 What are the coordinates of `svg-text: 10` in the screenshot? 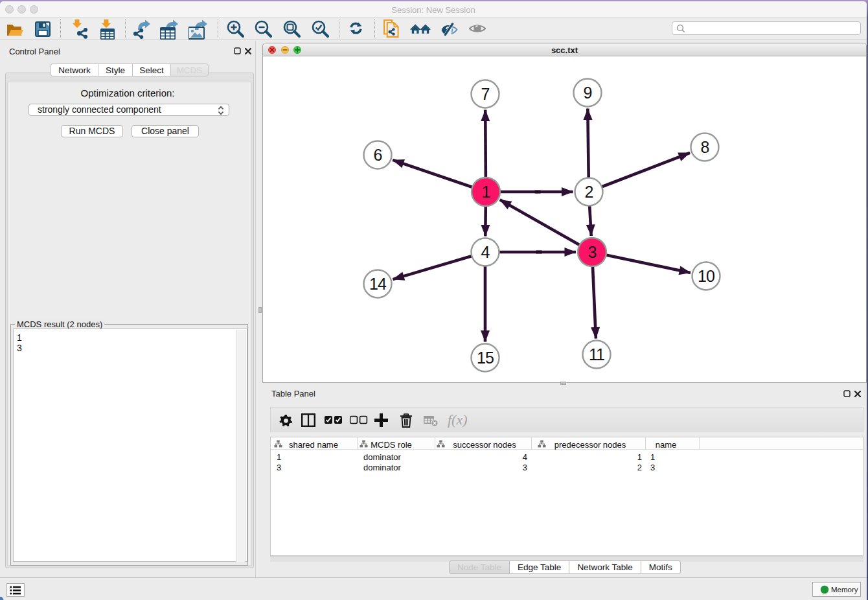 It's located at (706, 276).